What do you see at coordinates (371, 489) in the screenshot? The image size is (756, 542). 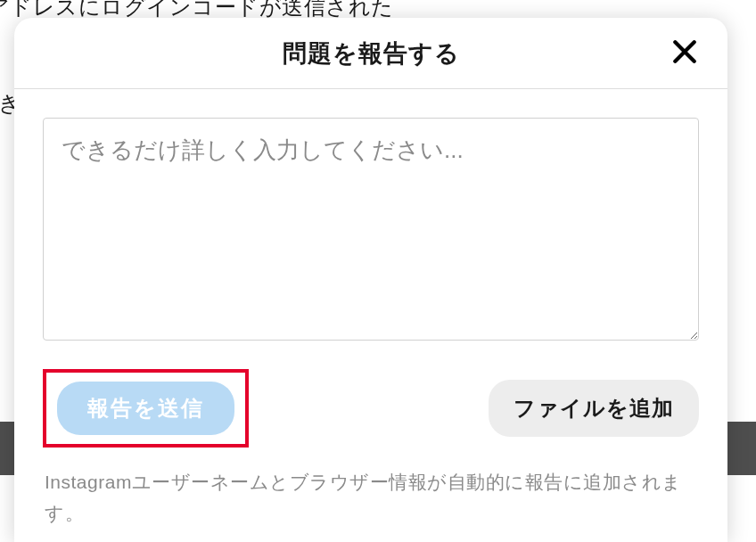 I see `disclaimer-text: Instagramユーザーネームとブラウザー情報が自動的に報告に追加されます。` at bounding box center [371, 489].